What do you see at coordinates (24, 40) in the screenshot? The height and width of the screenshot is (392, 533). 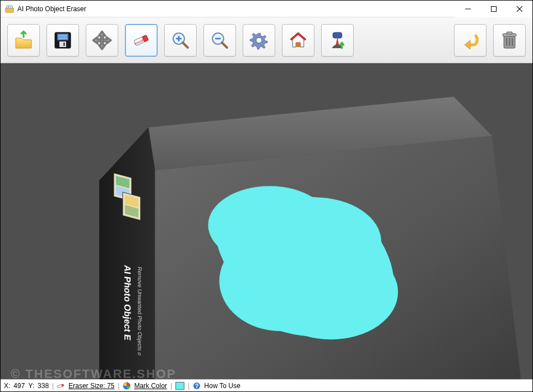 I see `folder-open-icon` at bounding box center [24, 40].